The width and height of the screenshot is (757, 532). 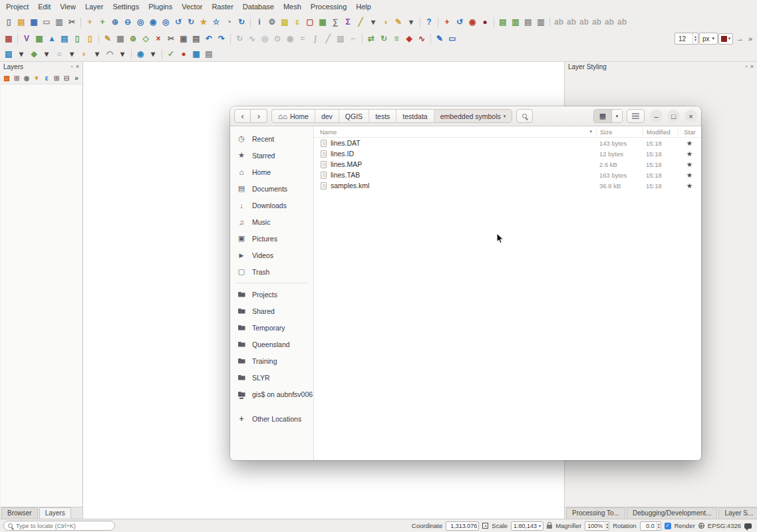 I want to click on font-size-stepper: 12 ▴ ▾, so click(x=686, y=39).